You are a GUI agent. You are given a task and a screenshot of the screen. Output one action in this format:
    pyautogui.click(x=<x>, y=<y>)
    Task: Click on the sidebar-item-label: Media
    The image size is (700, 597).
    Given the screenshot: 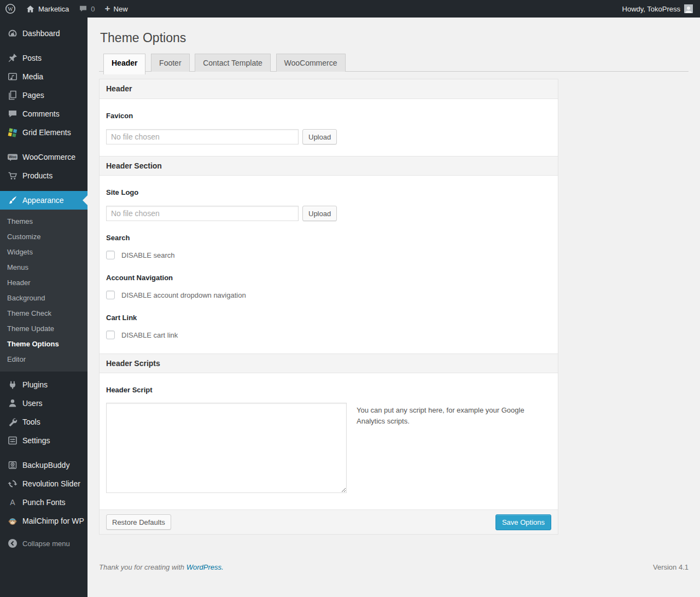 What is the action you would take?
    pyautogui.click(x=33, y=77)
    